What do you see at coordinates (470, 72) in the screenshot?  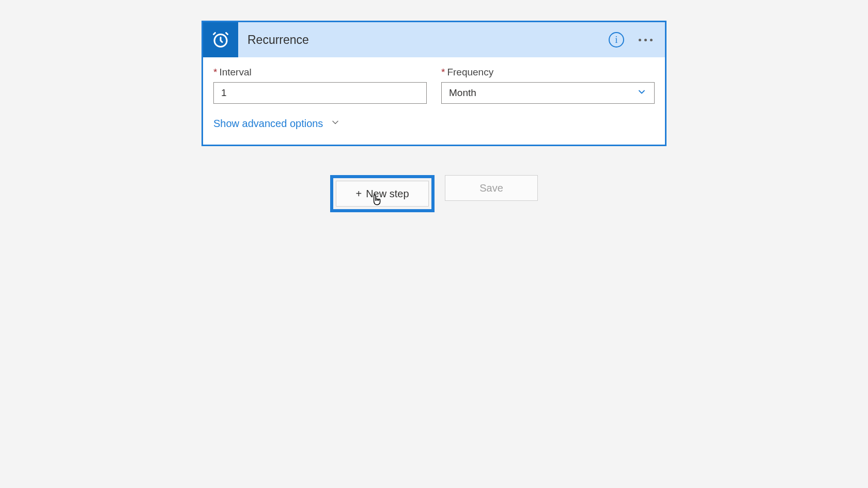 I see `frequency-label-text: Frequency` at bounding box center [470, 72].